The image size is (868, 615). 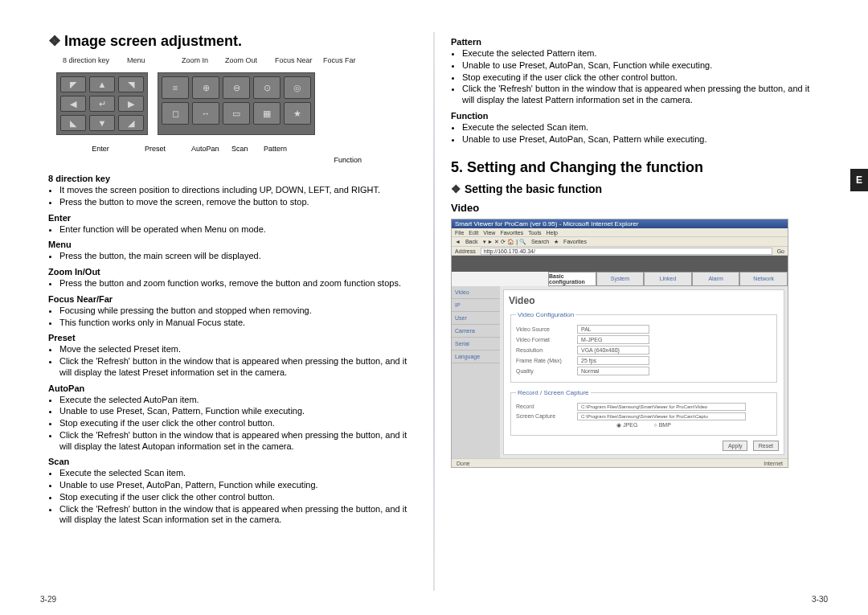 What do you see at coordinates (460, 233) in the screenshot?
I see `menu-file: File` at bounding box center [460, 233].